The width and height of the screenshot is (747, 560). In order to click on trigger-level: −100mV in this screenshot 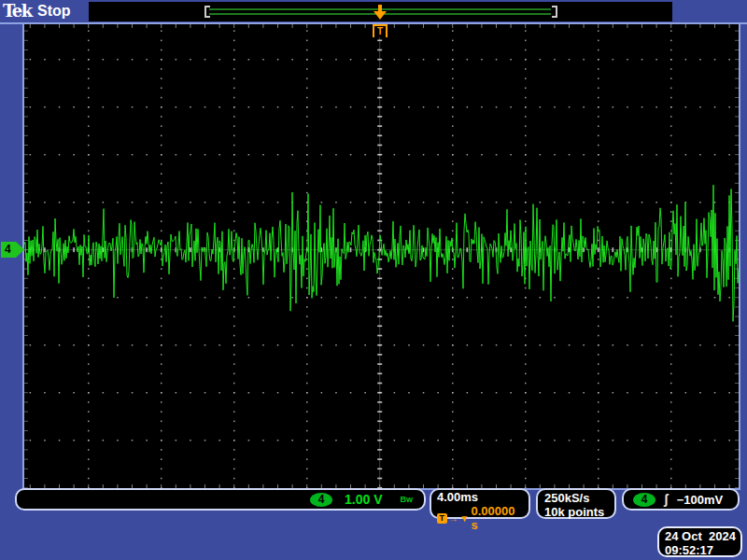, I will do `click(700, 500)`.